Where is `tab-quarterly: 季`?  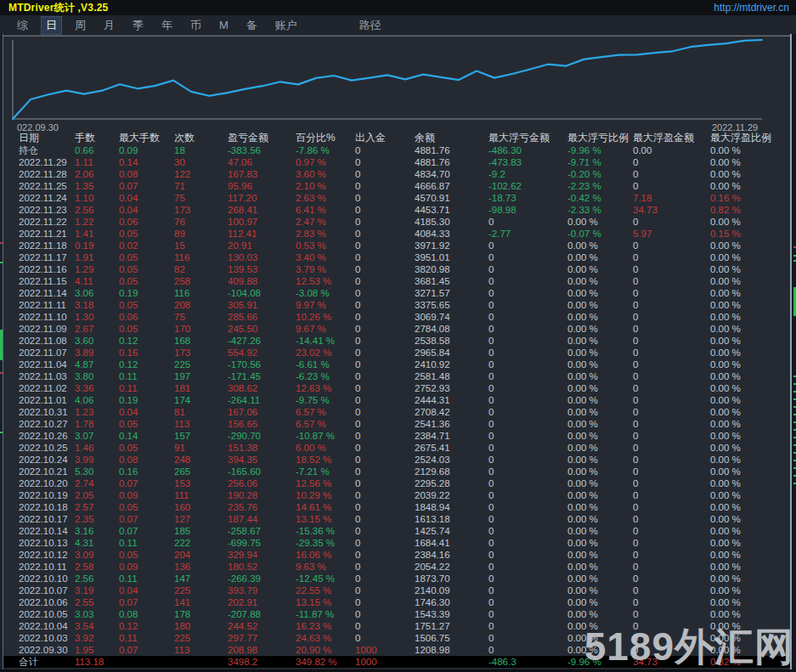 tab-quarterly: 季 is located at coordinates (138, 25).